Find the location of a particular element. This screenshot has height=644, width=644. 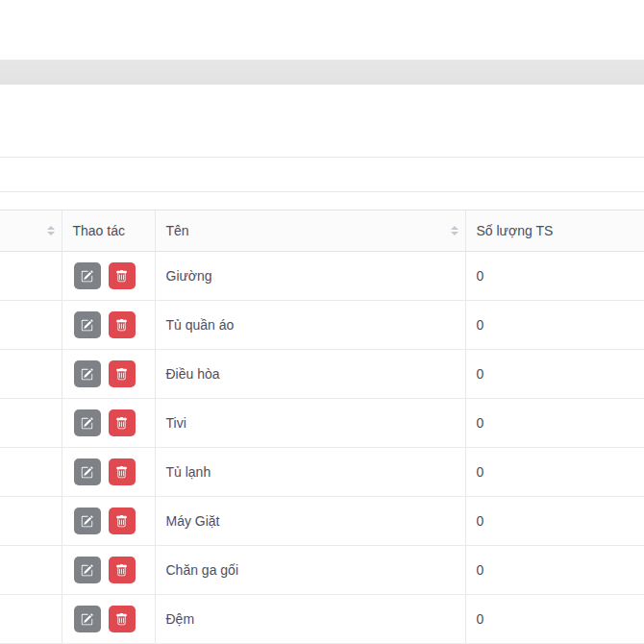

row-name-cell: Tivi is located at coordinates (310, 423).